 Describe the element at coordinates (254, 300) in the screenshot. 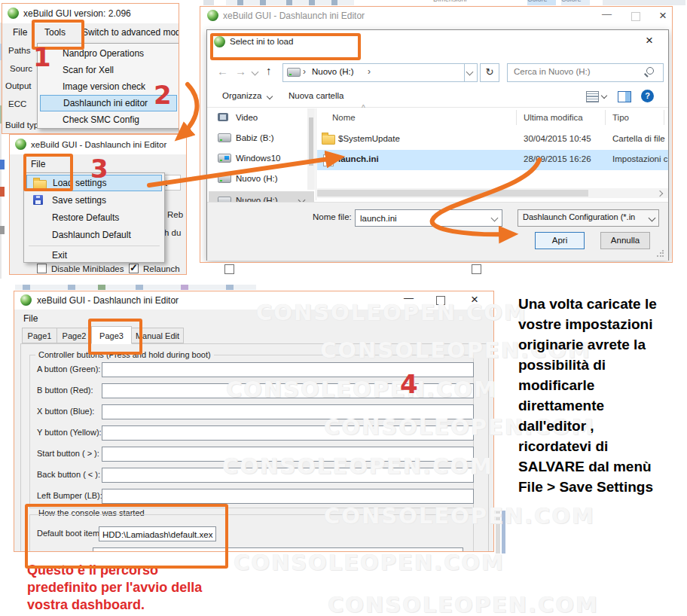

I see `titlebar: xeBuild GUI - Dashlaunch ini Editor — ×` at that location.